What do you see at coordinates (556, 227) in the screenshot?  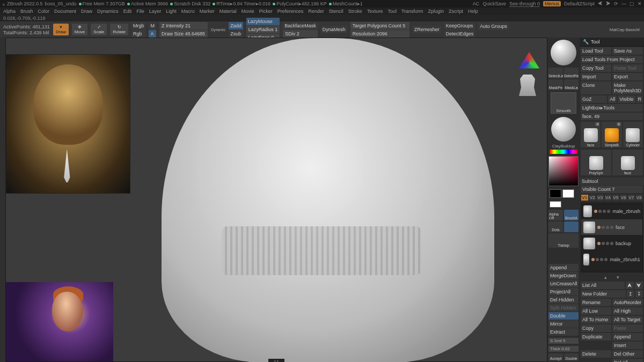 I see `stroke-dots-button: Dots` at bounding box center [556, 227].